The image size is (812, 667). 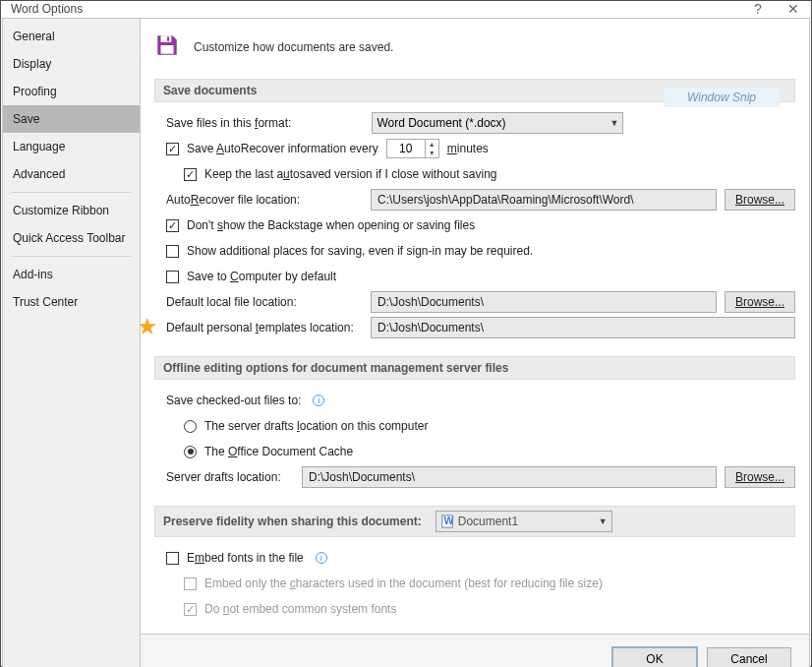 What do you see at coordinates (71, 302) in the screenshot?
I see `sidebar-item-trust-center: Trust Center` at bounding box center [71, 302].